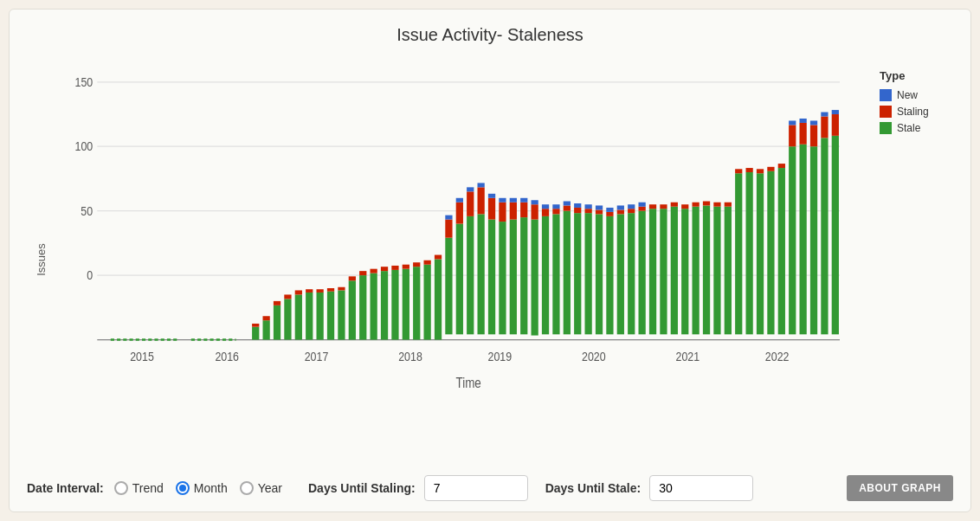  Describe the element at coordinates (476, 488) in the screenshot. I see `days-until-staling-input` at that location.